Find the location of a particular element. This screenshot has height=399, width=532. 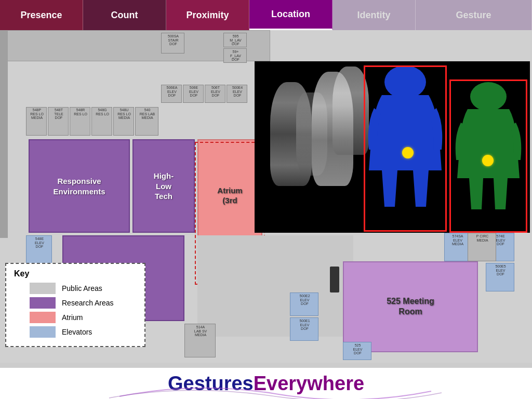

bbox-blue-person is located at coordinates (405, 149).